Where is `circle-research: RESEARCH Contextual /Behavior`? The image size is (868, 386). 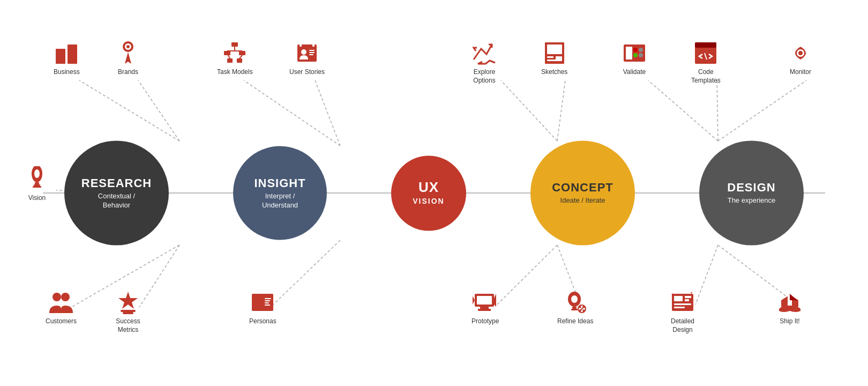
circle-research: RESEARCH Contextual /Behavior is located at coordinates (117, 193).